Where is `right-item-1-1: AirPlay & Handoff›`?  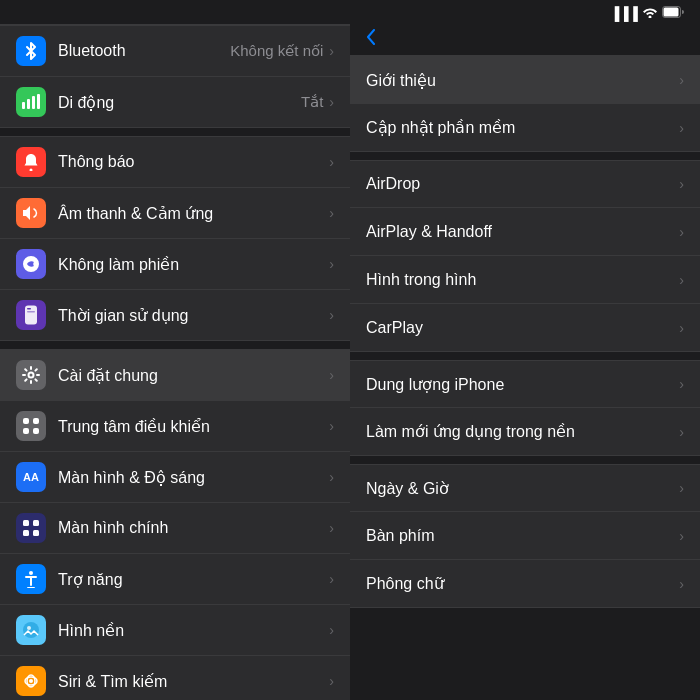 right-item-1-1: AirPlay & Handoff› is located at coordinates (525, 232).